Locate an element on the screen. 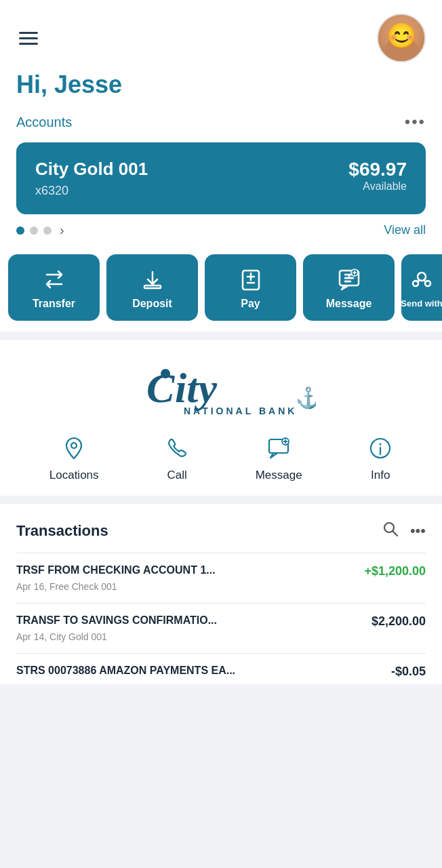 The width and height of the screenshot is (442, 868). locations-label: Locations is located at coordinates (75, 475).